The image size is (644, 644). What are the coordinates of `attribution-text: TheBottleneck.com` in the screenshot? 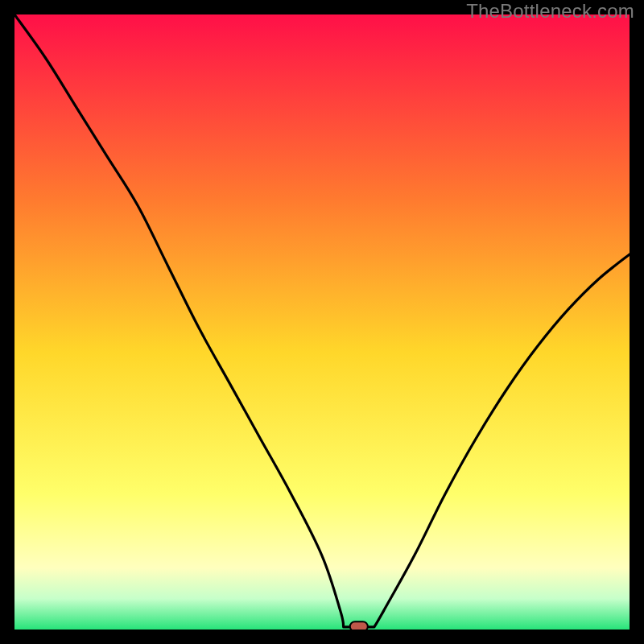 It's located at (551, 11).